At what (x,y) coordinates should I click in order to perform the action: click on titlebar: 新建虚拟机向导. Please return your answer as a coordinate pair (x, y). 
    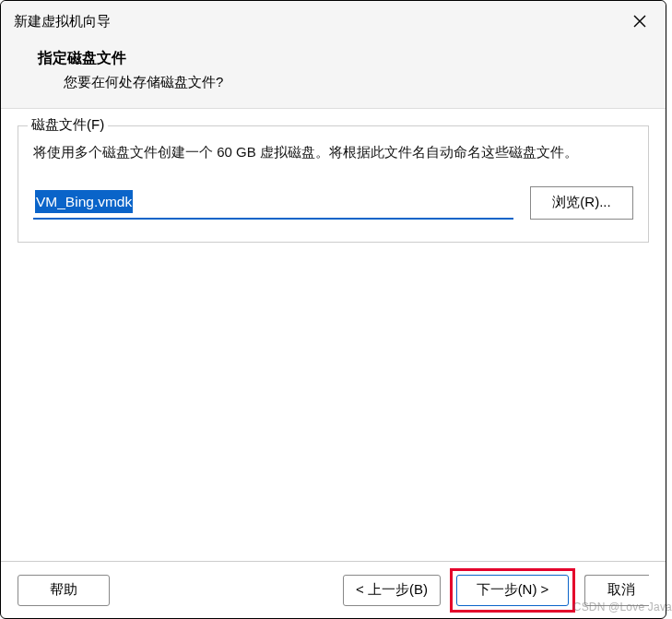
    Looking at the image, I should click on (334, 20).